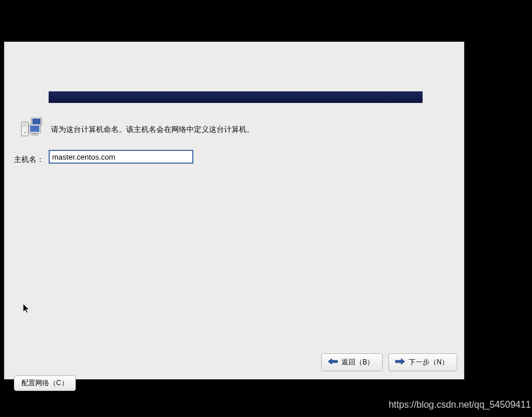  I want to click on instruction-text: 请为这台计算机命名。该主机名会在网络中定义这台计算机。, so click(153, 130).